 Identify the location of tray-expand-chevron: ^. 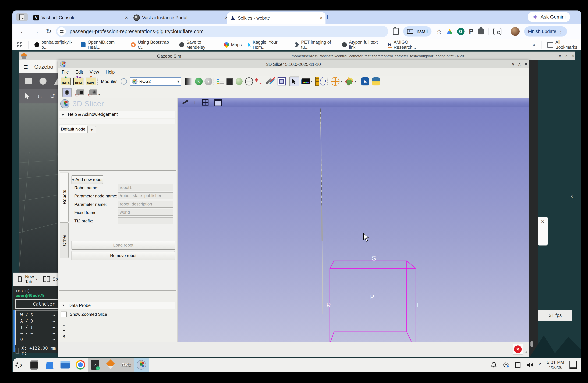
(540, 365).